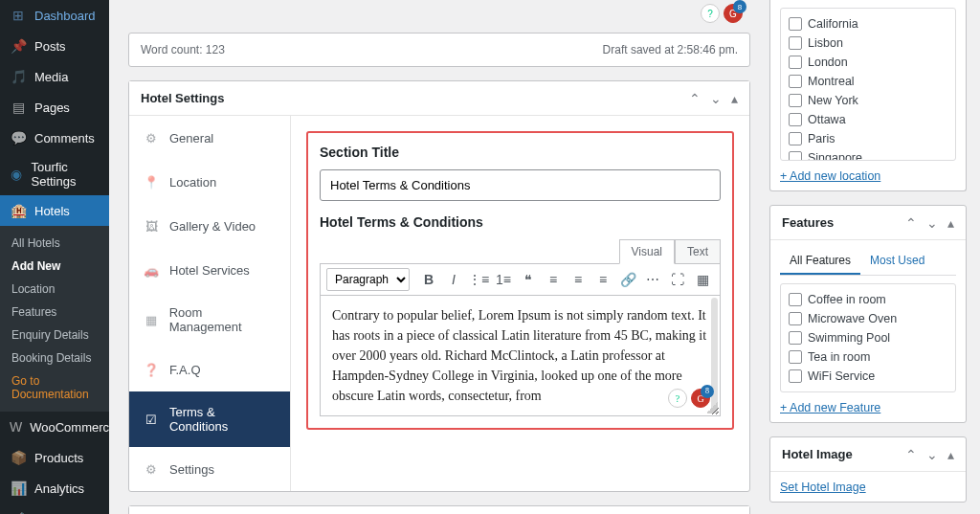  I want to click on notification-badge: 8, so click(740, 7).